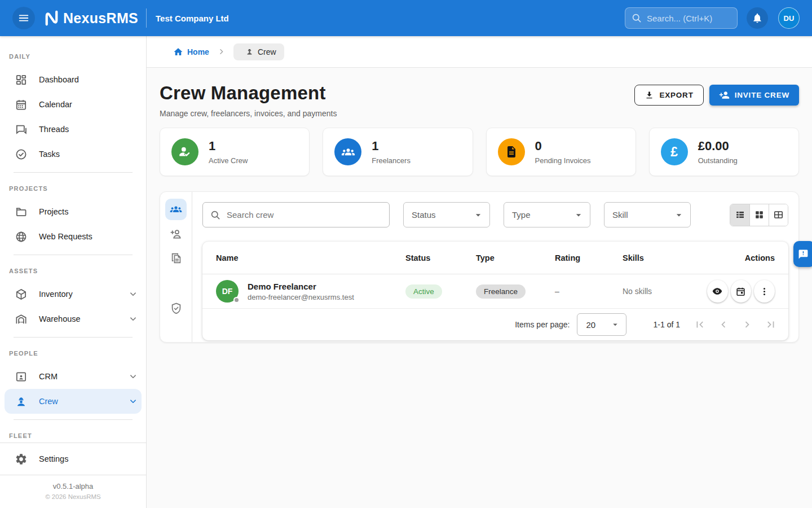  Describe the element at coordinates (189, 52) in the screenshot. I see `breadcrumb-home-link: Home` at that location.